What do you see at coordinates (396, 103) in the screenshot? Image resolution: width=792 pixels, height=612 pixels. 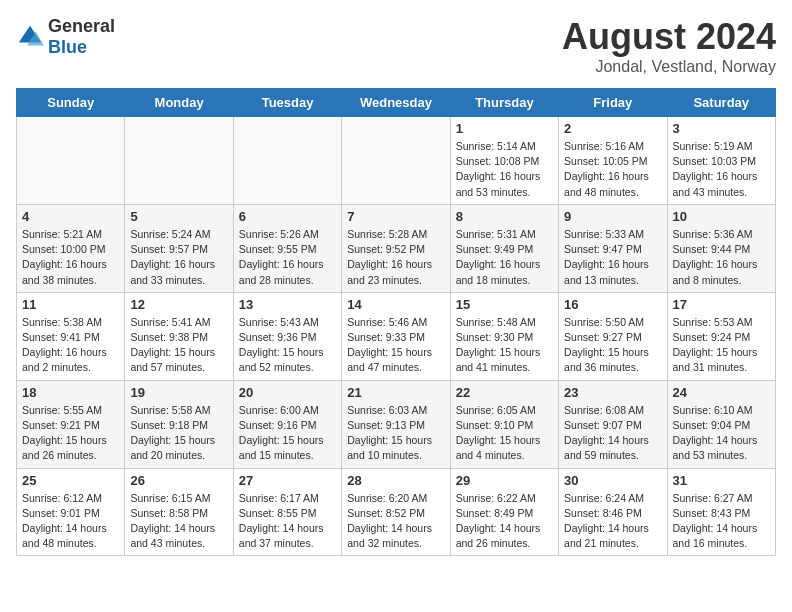 I see `weekday-header-row: SundayMondayTuesdayWednesdayThursdayFrid…` at bounding box center [396, 103].